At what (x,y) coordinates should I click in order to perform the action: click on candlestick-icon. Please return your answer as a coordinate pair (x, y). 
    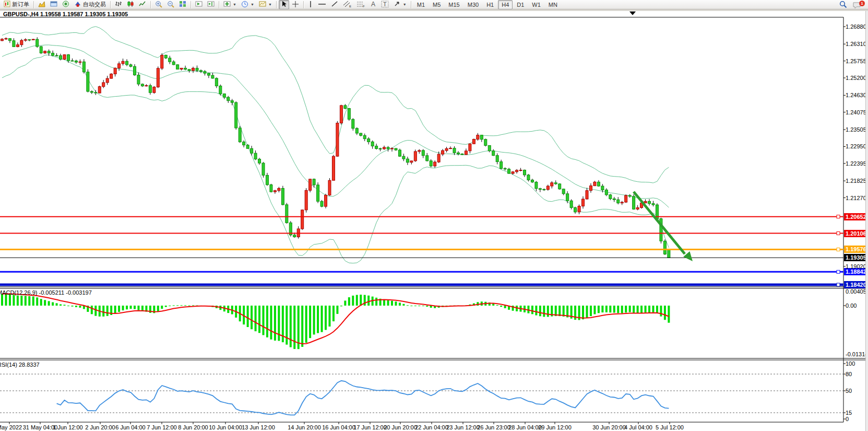
    Looking at the image, I should click on (130, 4).